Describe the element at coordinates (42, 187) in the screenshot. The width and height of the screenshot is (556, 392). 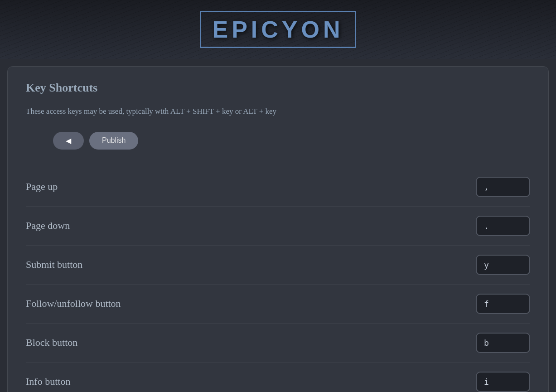
I see `shortcut-label: Page up` at that location.